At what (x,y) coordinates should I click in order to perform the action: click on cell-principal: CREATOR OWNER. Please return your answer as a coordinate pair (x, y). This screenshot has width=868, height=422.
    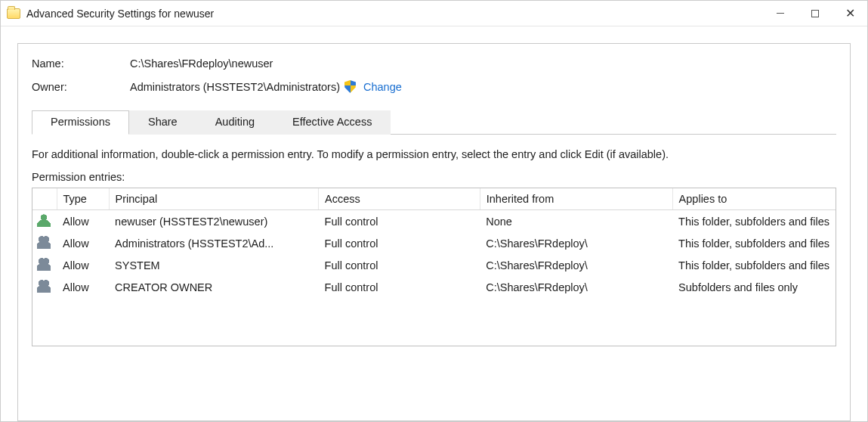
    Looking at the image, I should click on (213, 287).